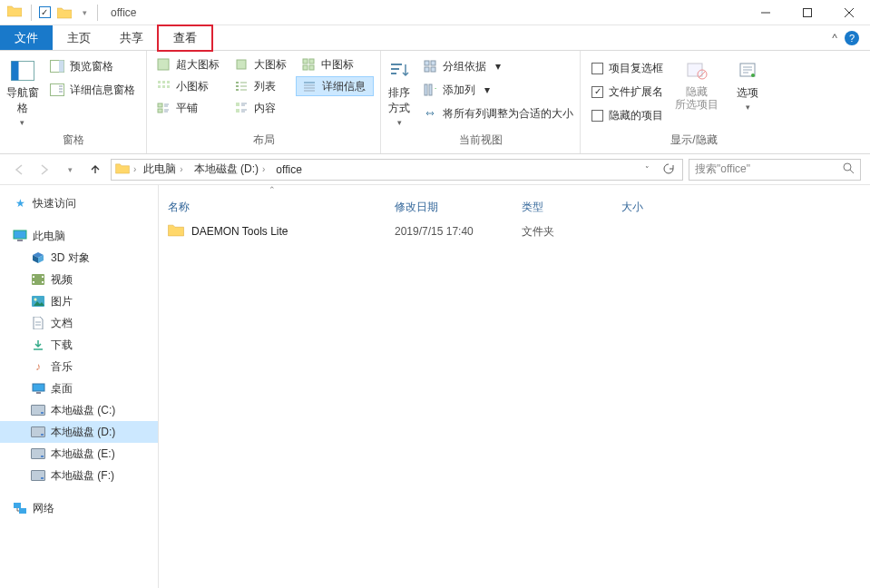 The width and height of the screenshot is (870, 588). I want to click on fitcolumns-button: 将所有列调整为合适的大小, so click(498, 113).